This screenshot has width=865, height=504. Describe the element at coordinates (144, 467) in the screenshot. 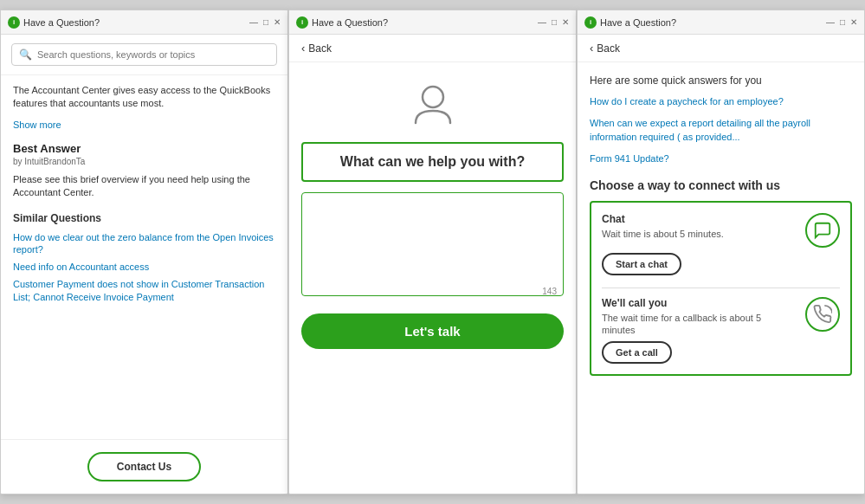

I see `contact-us-button: Contact Us` at that location.